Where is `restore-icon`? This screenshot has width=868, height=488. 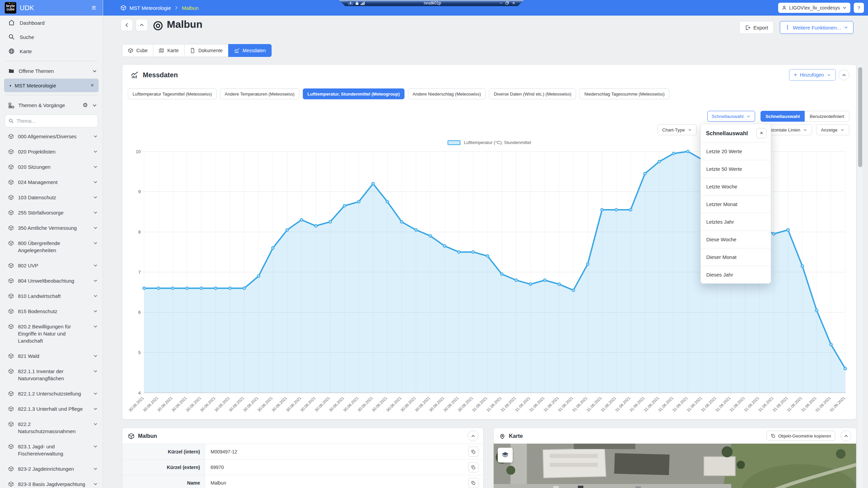
restore-icon is located at coordinates (507, 3).